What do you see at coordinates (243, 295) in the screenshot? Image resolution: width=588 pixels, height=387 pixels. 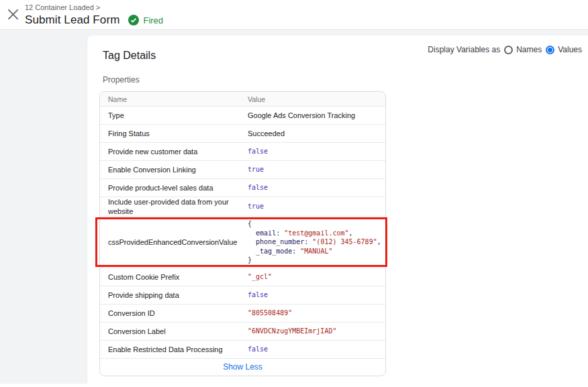 I see `table-row: Provide shipping datafalse` at bounding box center [243, 295].